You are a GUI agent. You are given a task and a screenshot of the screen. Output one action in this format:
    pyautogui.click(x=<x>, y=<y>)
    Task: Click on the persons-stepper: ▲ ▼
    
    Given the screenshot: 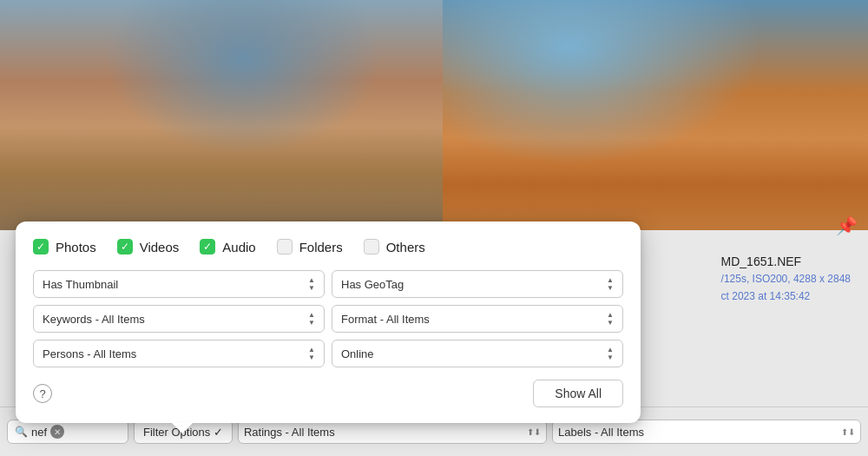 What is the action you would take?
    pyautogui.click(x=312, y=354)
    